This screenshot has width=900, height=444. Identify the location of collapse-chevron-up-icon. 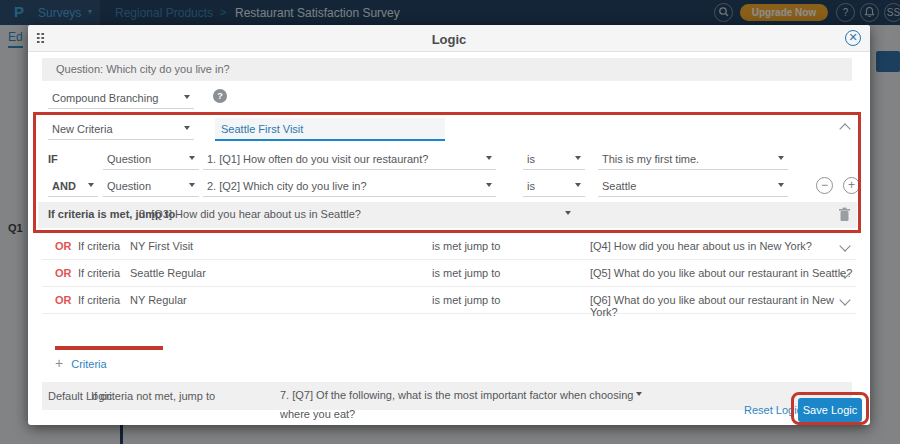
(844, 128).